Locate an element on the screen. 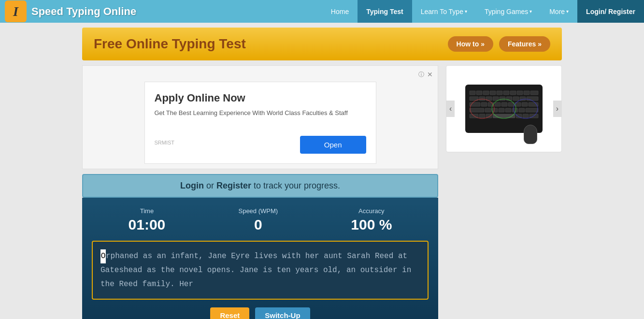 The width and height of the screenshot is (644, 319). accuracy-label: Accuracy is located at coordinates (371, 211).